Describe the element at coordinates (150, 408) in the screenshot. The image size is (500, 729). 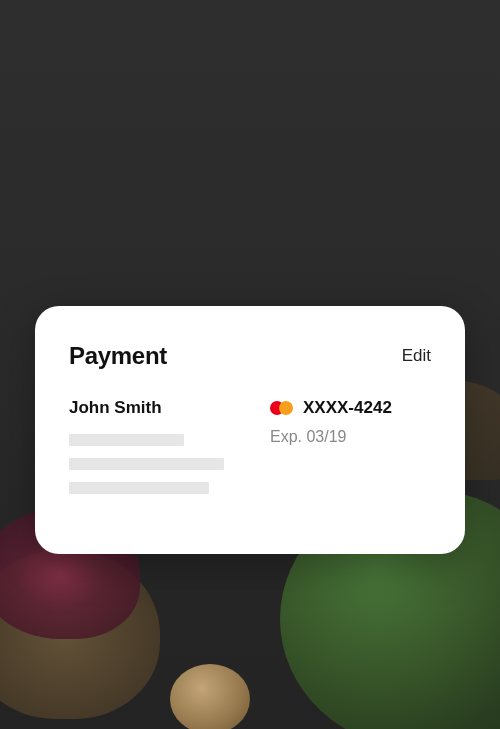
I see `cardholder-name: John Smith` at that location.